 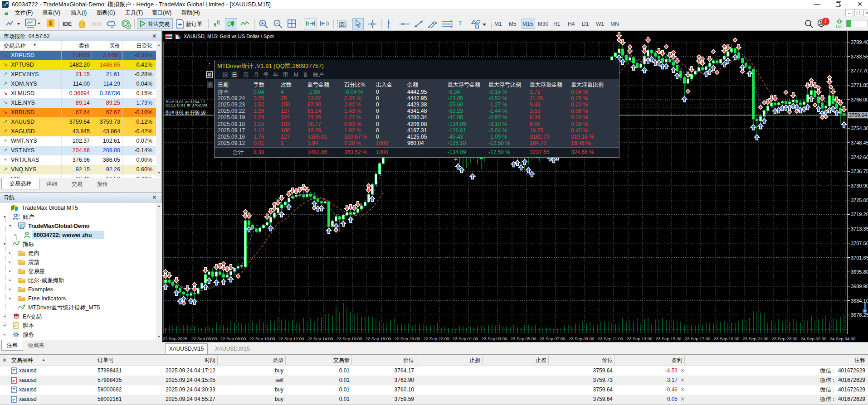 What do you see at coordinates (859, 128) in the screenshot?
I see `svg-text: 3754.30` at bounding box center [859, 128].